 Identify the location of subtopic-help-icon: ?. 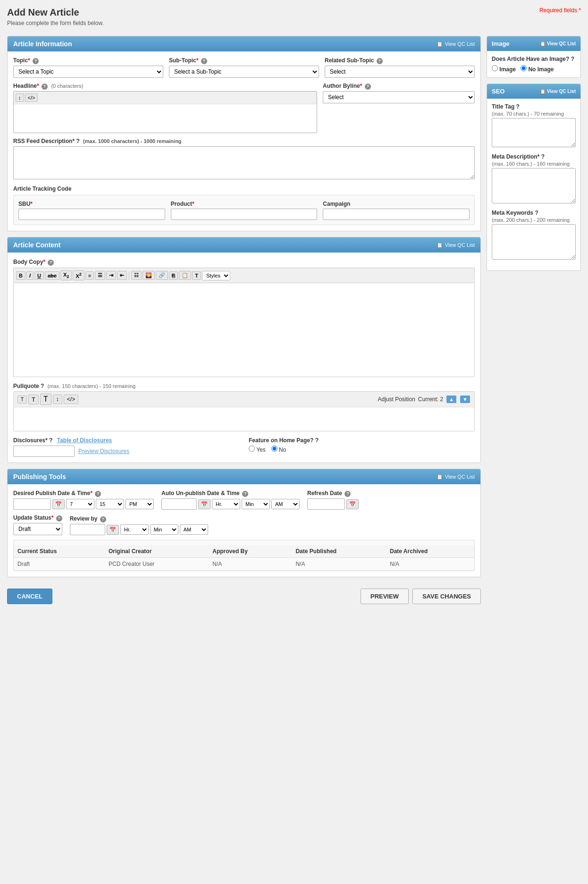
(204, 61).